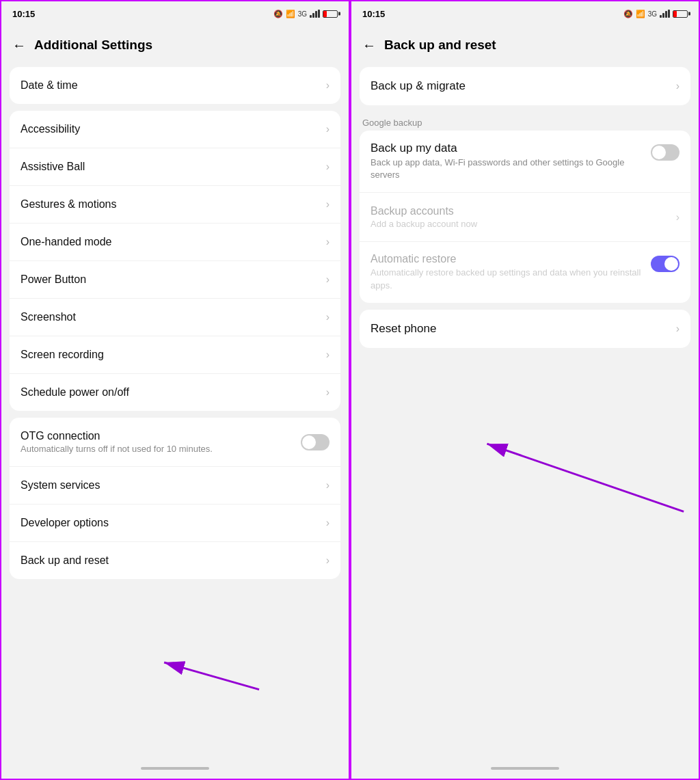 This screenshot has width=700, height=780. What do you see at coordinates (175, 659) in the screenshot?
I see `left-arrow-annotation` at bounding box center [175, 659].